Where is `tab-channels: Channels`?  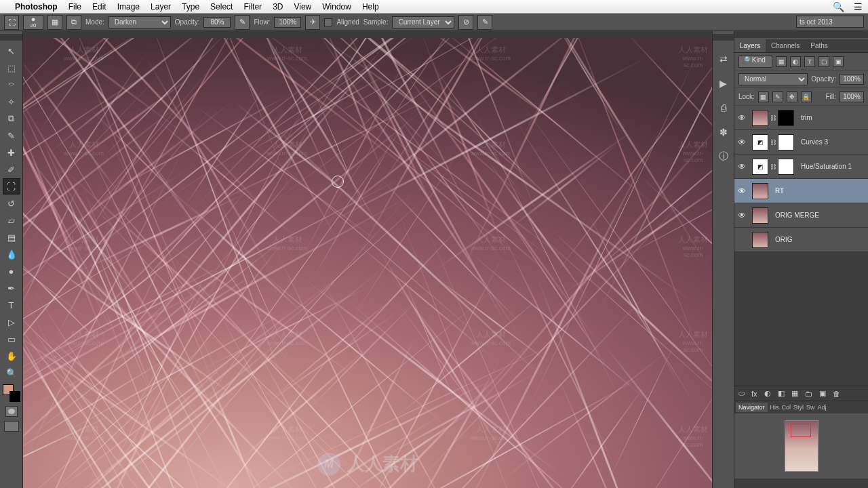 tab-channels: Channels is located at coordinates (785, 46).